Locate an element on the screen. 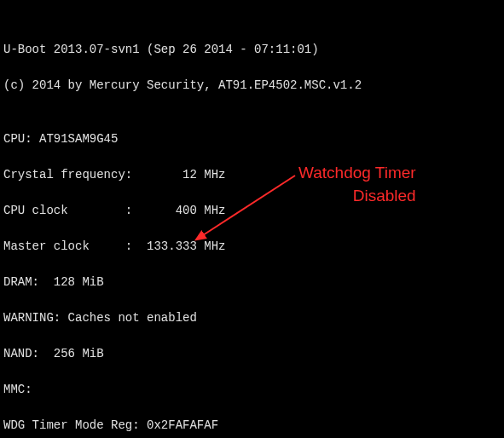 The image size is (504, 438). terminal-line: CPU clock : 400 MHz is located at coordinates (252, 211).